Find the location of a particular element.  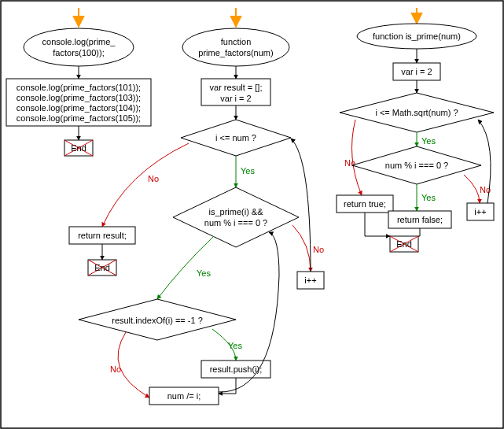

calls-l4: console.log(prime_factors(105)); is located at coordinates (79, 118).